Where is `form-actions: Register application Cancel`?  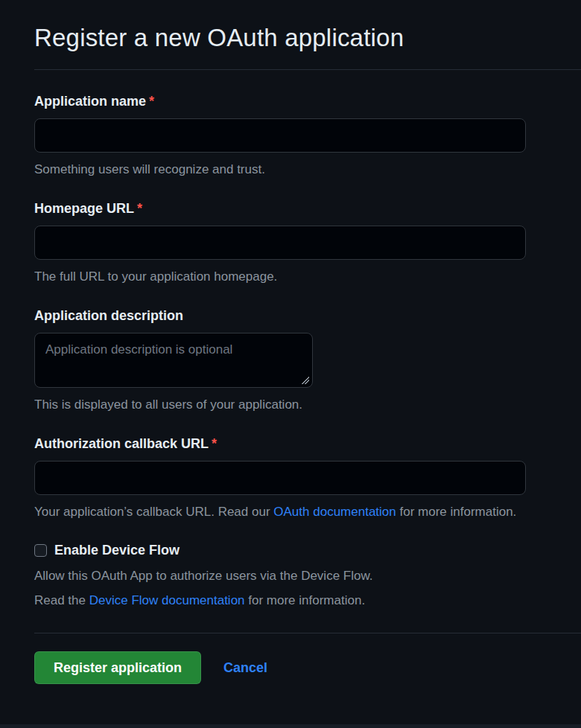
form-actions: Register application Cancel is located at coordinates (280, 668).